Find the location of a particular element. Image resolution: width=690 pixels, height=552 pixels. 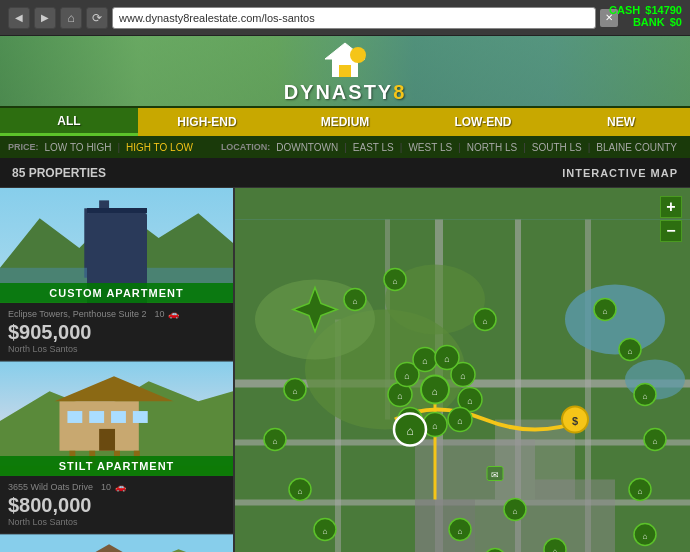

bank-line: BANK $0 is located at coordinates (646, 22).